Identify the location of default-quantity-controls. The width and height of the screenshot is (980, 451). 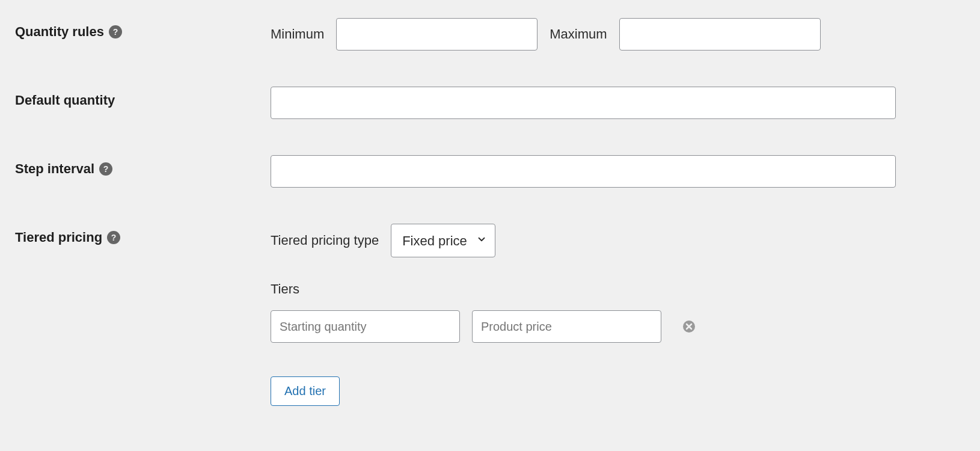
(618, 103).